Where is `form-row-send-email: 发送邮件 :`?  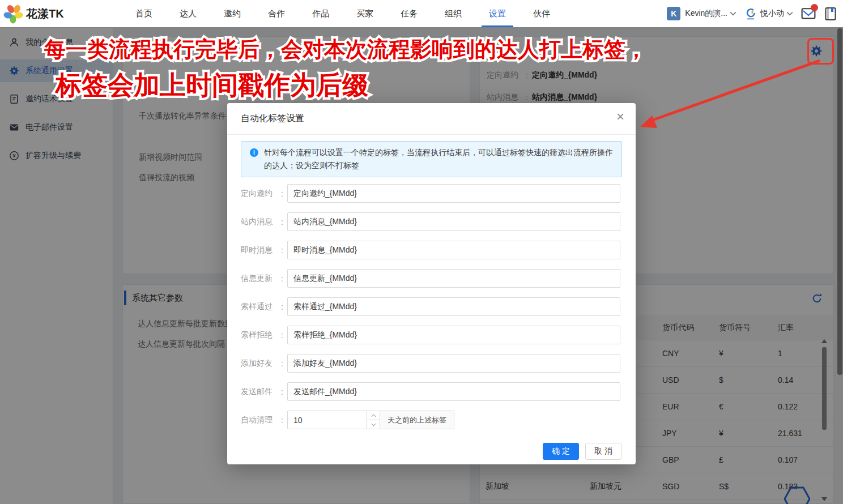 form-row-send-email: 发送邮件 : is located at coordinates (432, 392).